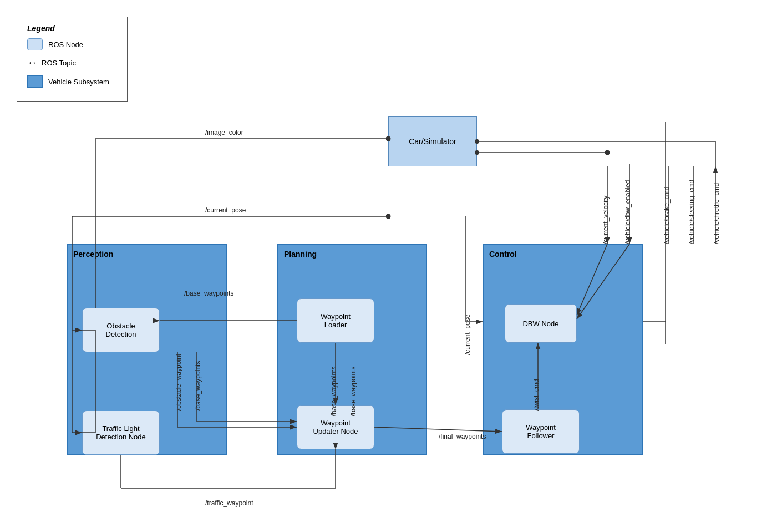 This screenshot has width=772, height=532. I want to click on topic-obstacle-waypoint: /obstacle_waypoint, so click(179, 377).